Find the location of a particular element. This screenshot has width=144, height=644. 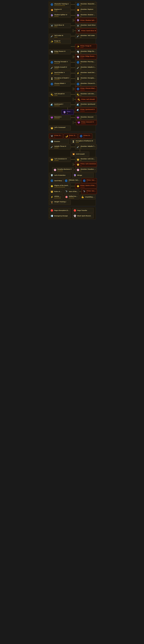

skill-pilgrim: 🌟 Pilgrim of the Sands XX is located at coordinates (60, 186).